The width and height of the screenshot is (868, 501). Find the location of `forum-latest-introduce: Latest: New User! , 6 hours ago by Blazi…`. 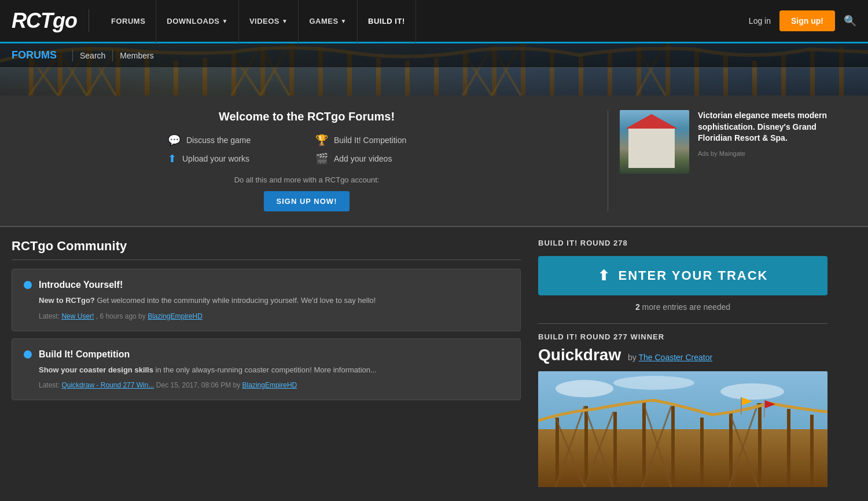

forum-latest-introduce: Latest: New User! , 6 hours ago by Blazi… is located at coordinates (274, 316).